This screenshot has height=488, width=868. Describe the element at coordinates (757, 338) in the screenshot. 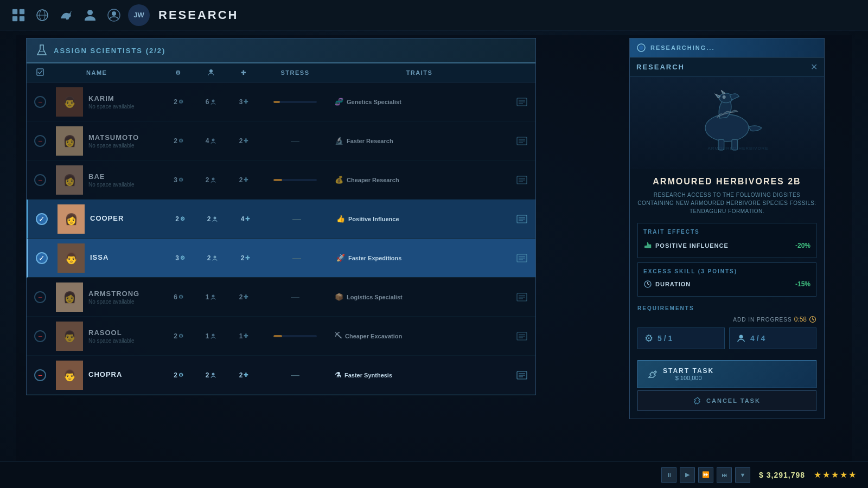

I see `people-stat-value: 4 / 4` at that location.